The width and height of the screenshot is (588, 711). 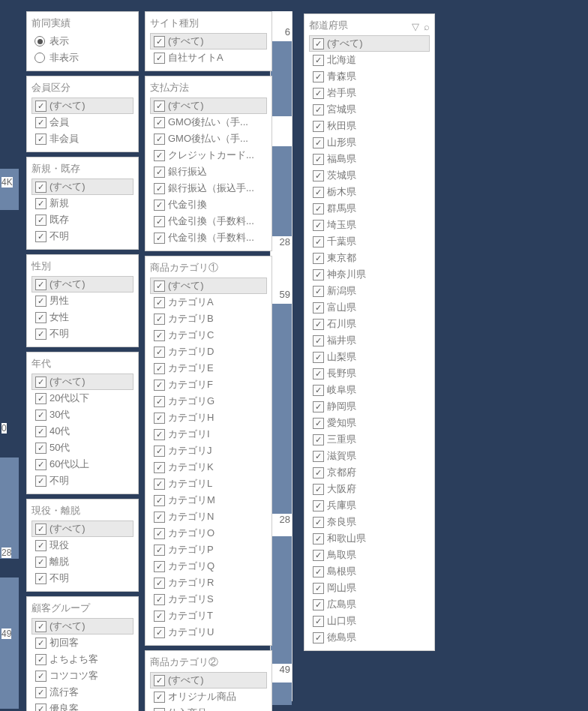 What do you see at coordinates (82, 464) in the screenshot?
I see `checkbox-item: 60代以上` at bounding box center [82, 464].